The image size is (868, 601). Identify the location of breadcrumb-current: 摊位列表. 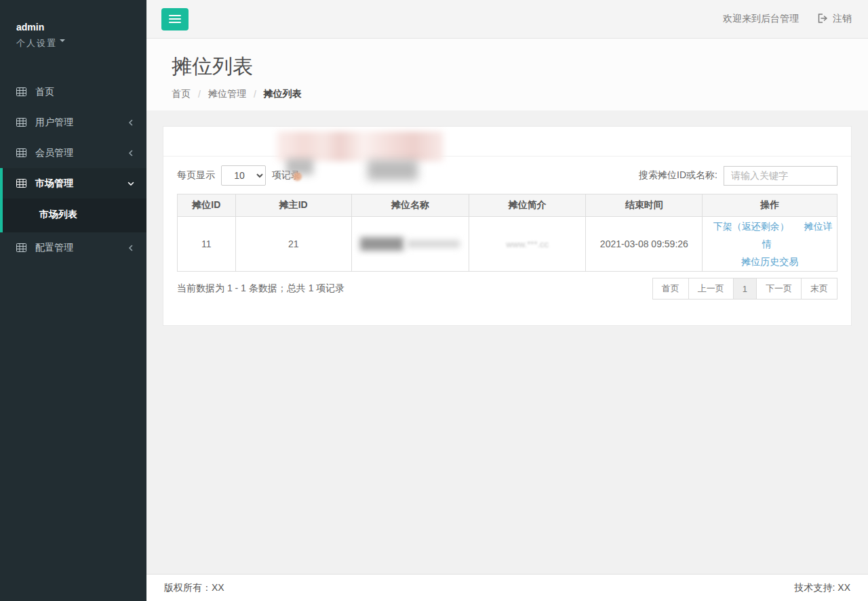
(283, 94).